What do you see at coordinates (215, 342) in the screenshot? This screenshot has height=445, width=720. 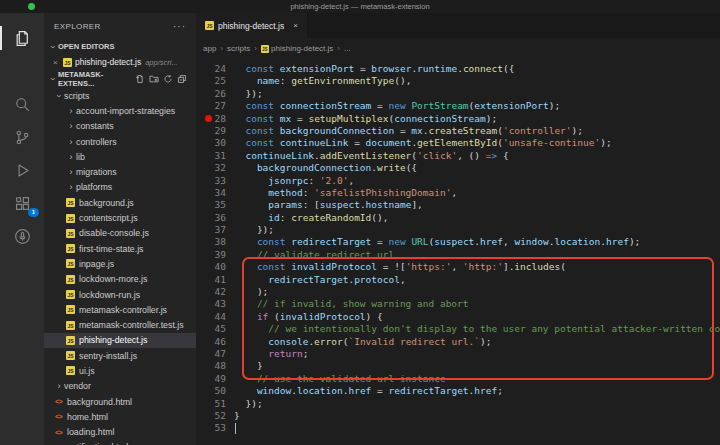 I see `line-number: 46` at bounding box center [215, 342].